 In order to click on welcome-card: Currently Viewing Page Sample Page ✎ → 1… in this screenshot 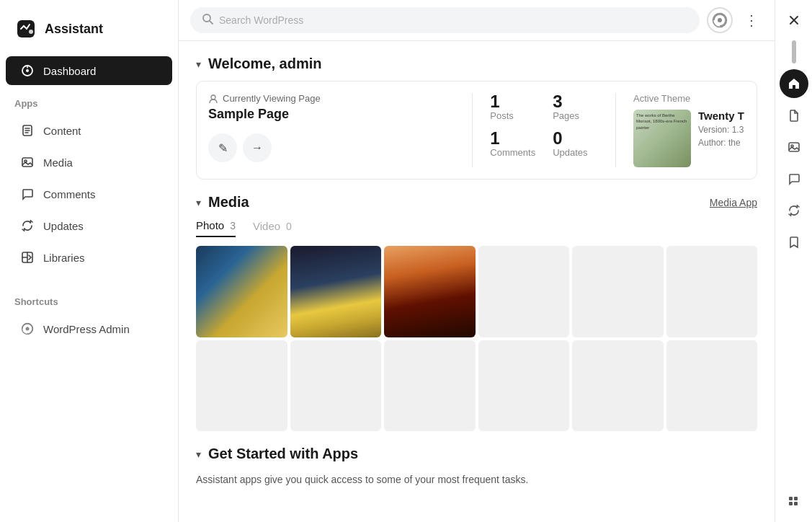, I will do `click(477, 130)`.